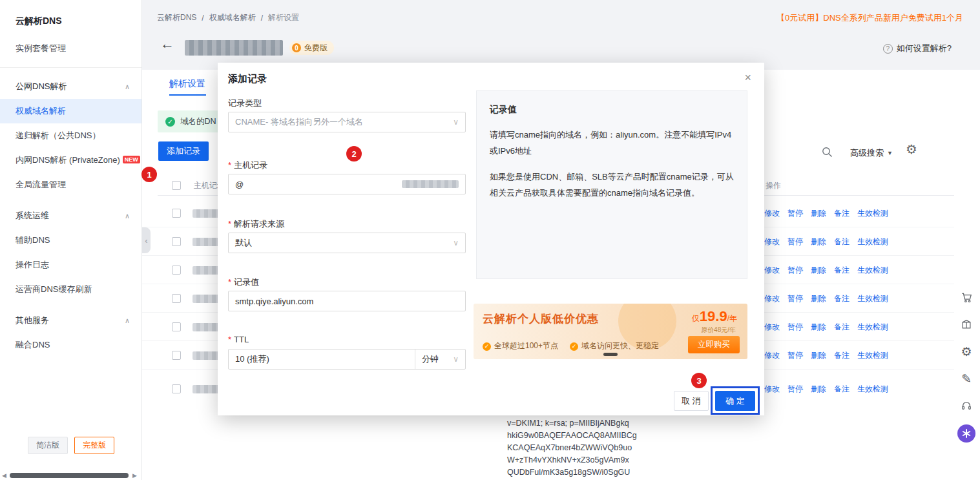 The width and height of the screenshot is (980, 480). Describe the element at coordinates (228, 18) in the screenshot. I see `breadcrumb: 云解析DNS / 权威域名解析 / 解析设置` at that location.